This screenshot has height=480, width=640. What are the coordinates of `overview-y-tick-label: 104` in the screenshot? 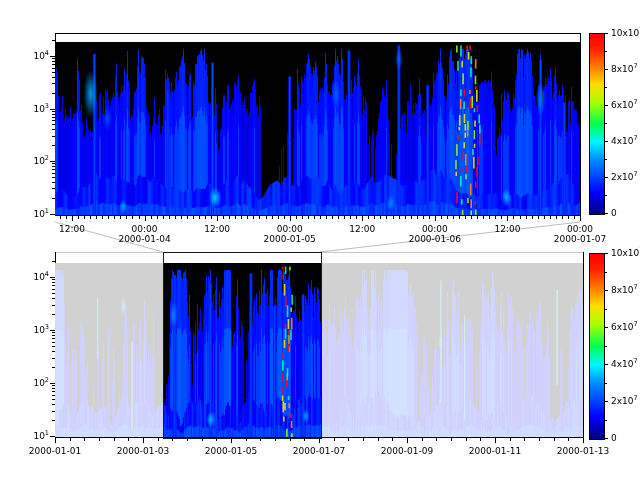 It's located at (34, 277).